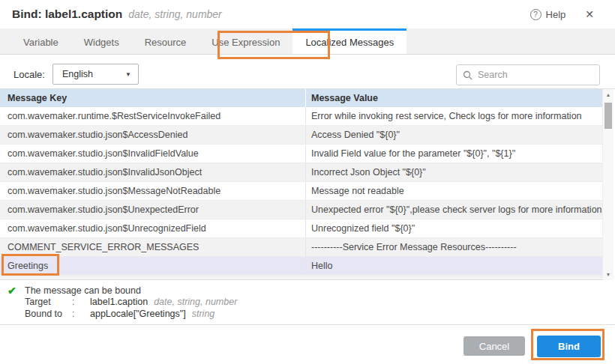 The height and width of the screenshot is (364, 615). What do you see at coordinates (302, 278) in the screenshot?
I see `table-row-partial` at bounding box center [302, 278].